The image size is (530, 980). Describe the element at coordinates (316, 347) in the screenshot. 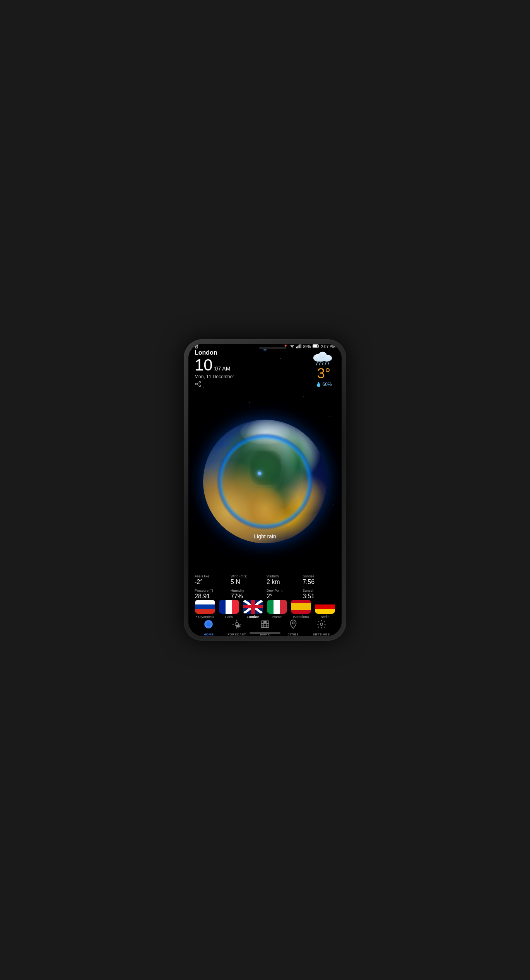

I see `battery-icon` at that location.